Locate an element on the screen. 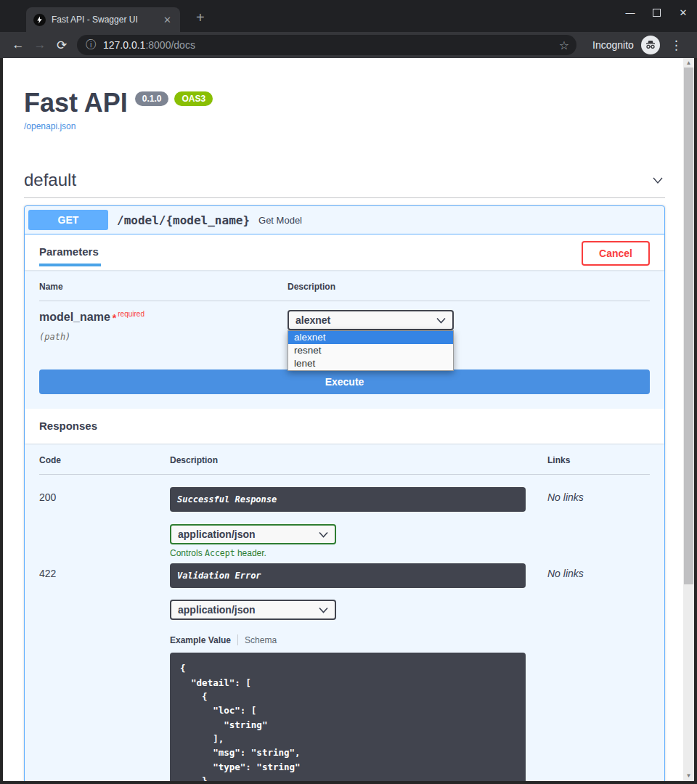 This screenshot has width=697, height=784. page-title: Fast API is located at coordinates (76, 103).